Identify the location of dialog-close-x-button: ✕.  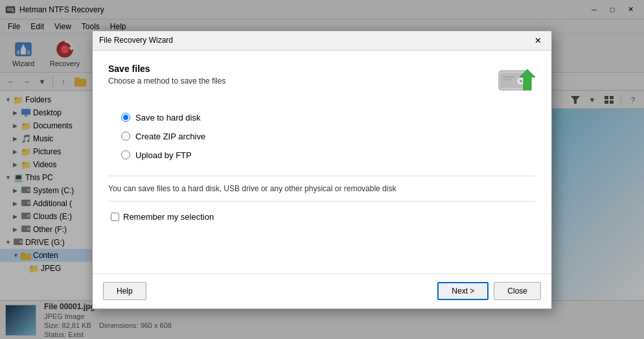
(538, 40).